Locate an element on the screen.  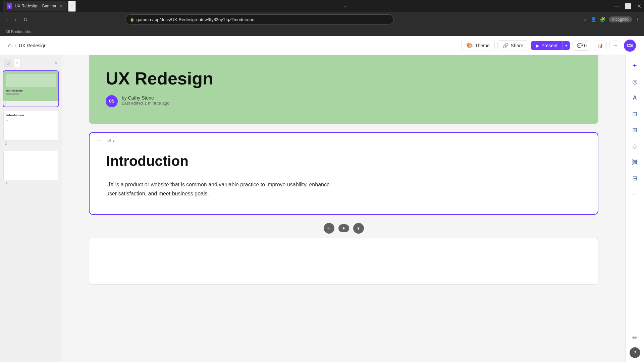
left-sidebar: ⊞ ≡ ✕ UX Redesign 1 is located at coordinates (31, 208).